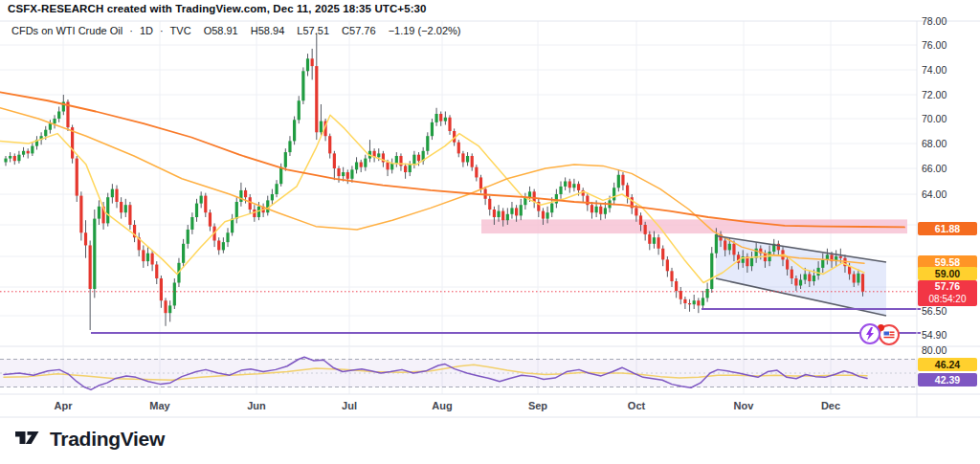 This screenshot has width=980, height=464. Describe the element at coordinates (636, 406) in the screenshot. I see `month-label-oct: Oct` at that location.